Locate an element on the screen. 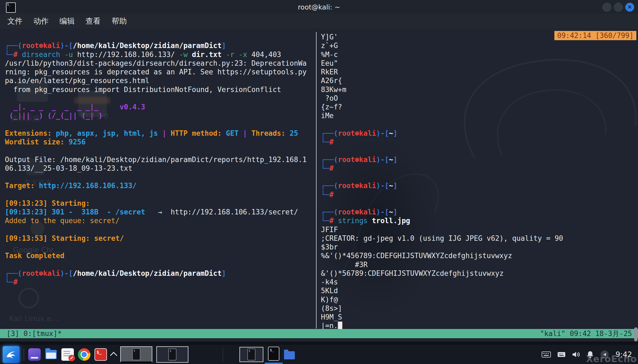  terminal-line: 83Kw+m is located at coordinates (479, 90).